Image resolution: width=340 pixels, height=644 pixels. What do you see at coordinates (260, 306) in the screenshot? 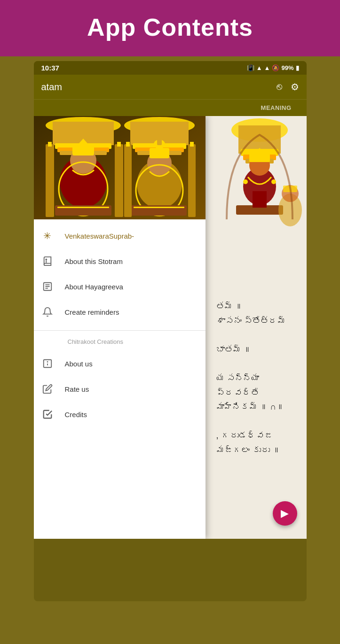
I see `telugu-line-1: తమ్ ॥` at bounding box center [260, 306].